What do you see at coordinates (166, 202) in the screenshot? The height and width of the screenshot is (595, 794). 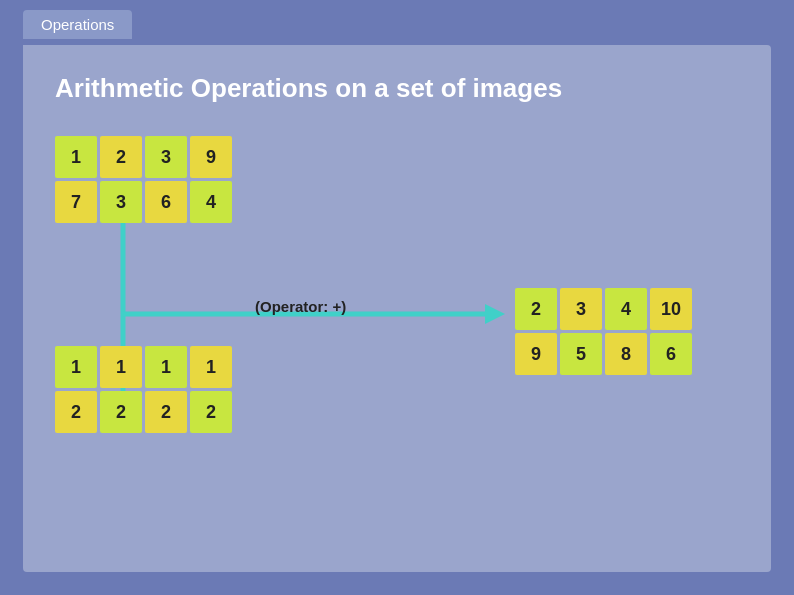 I see `cell-tl-r2c3: 6` at bounding box center [166, 202].